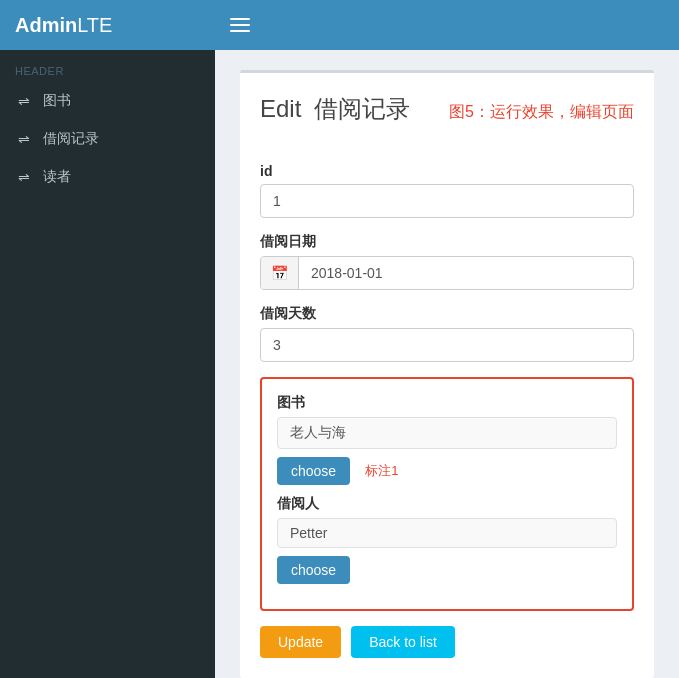 The width and height of the screenshot is (679, 678). What do you see at coordinates (240, 25) in the screenshot?
I see `hamburger-button` at bounding box center [240, 25].